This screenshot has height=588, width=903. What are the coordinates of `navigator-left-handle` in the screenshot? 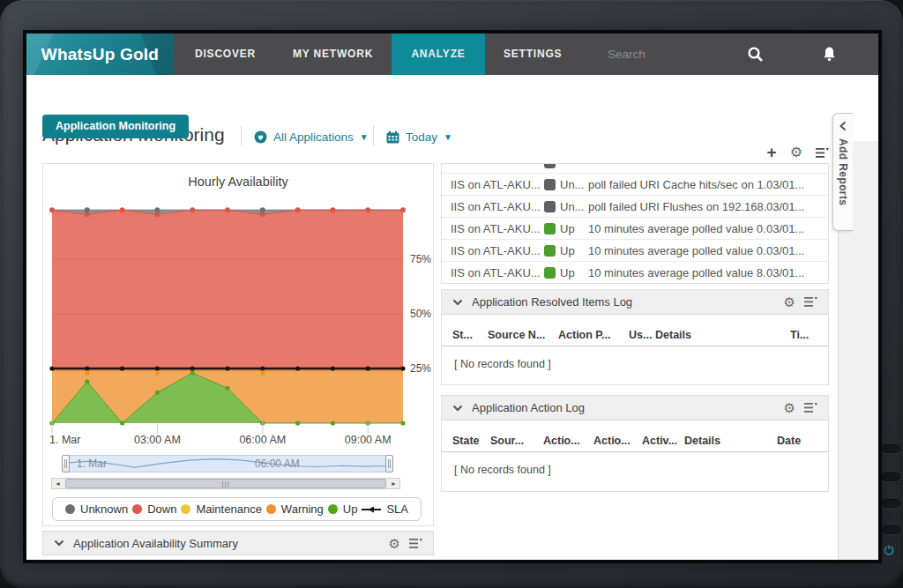 It's located at (65, 464).